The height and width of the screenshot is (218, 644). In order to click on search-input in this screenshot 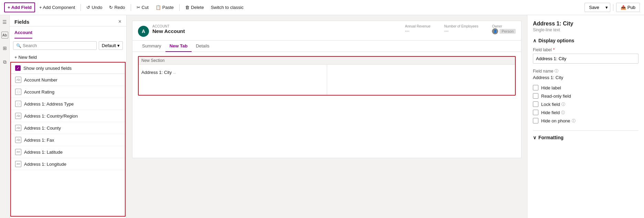, I will do `click(58, 45)`.